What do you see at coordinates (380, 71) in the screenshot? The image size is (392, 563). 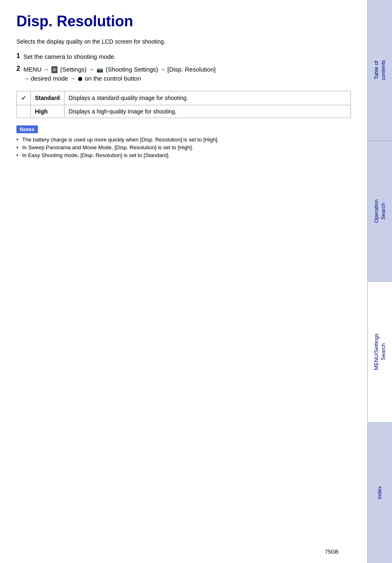 I see `sidebar-item-toc: Table ofcontents` at bounding box center [380, 71].